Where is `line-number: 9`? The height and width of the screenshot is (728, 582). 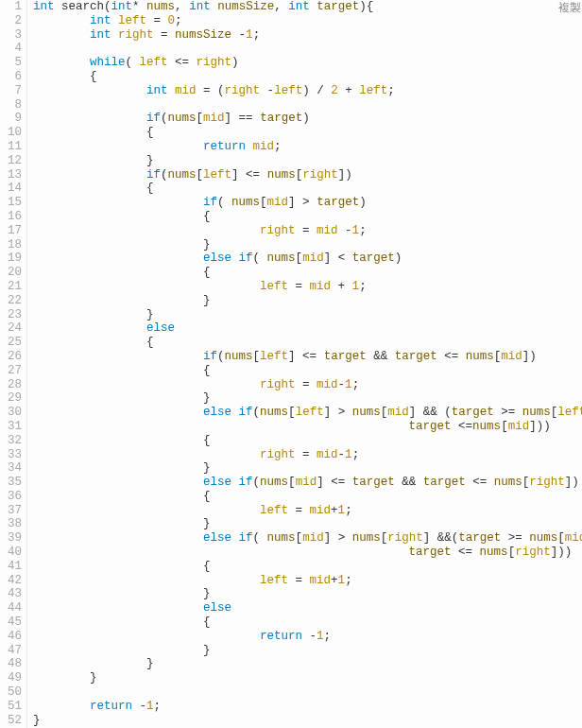
line-number: 9 is located at coordinates (12, 119).